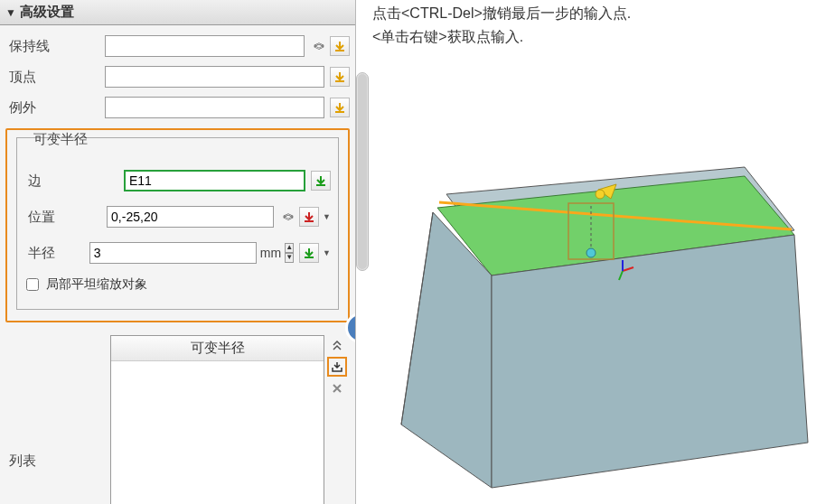  What do you see at coordinates (289, 253) in the screenshot?
I see `spinner-radius: ▲ ▼` at bounding box center [289, 253].